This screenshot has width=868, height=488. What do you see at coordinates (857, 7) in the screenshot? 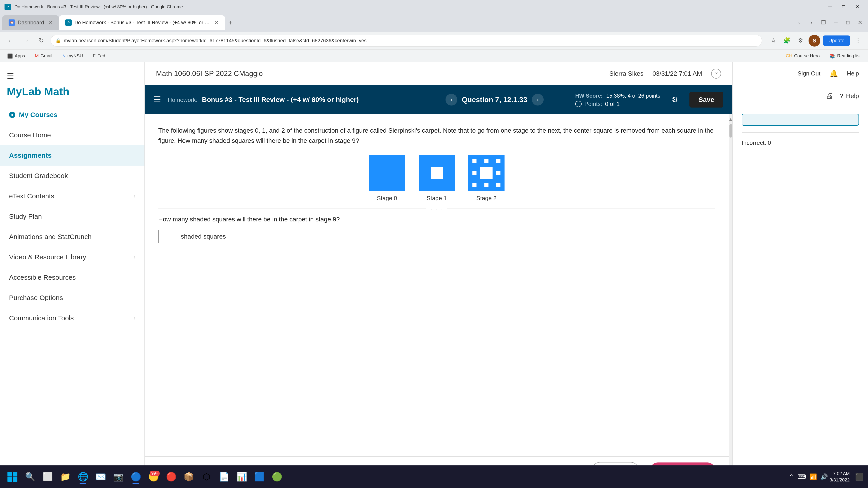
I see `close-button: ✕` at bounding box center [857, 7].